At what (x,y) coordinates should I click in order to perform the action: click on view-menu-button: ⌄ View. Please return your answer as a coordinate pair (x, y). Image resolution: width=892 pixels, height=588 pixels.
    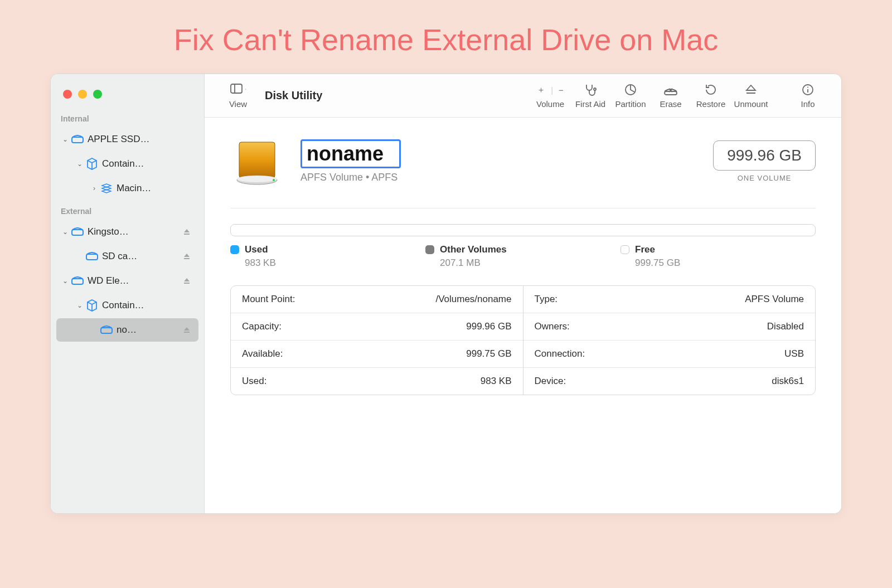
    Looking at the image, I should click on (238, 96).